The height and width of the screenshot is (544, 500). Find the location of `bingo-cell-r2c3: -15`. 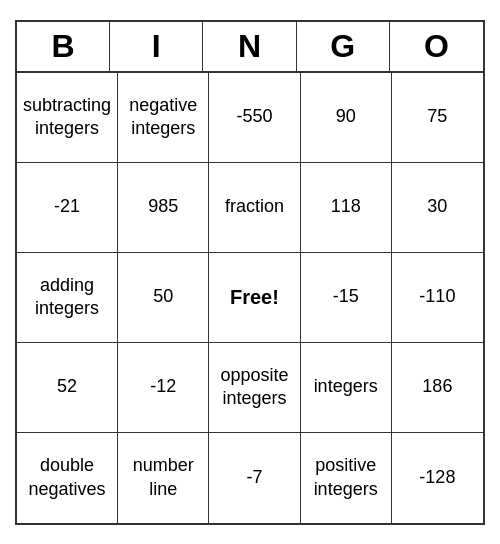

bingo-cell-r2c3: -15 is located at coordinates (346, 298).